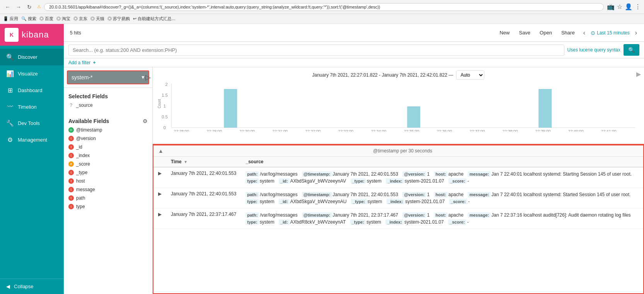  Describe the element at coordinates (108, 77) in the screenshot. I see `index-pattern-dropdown: system-*` at that location.